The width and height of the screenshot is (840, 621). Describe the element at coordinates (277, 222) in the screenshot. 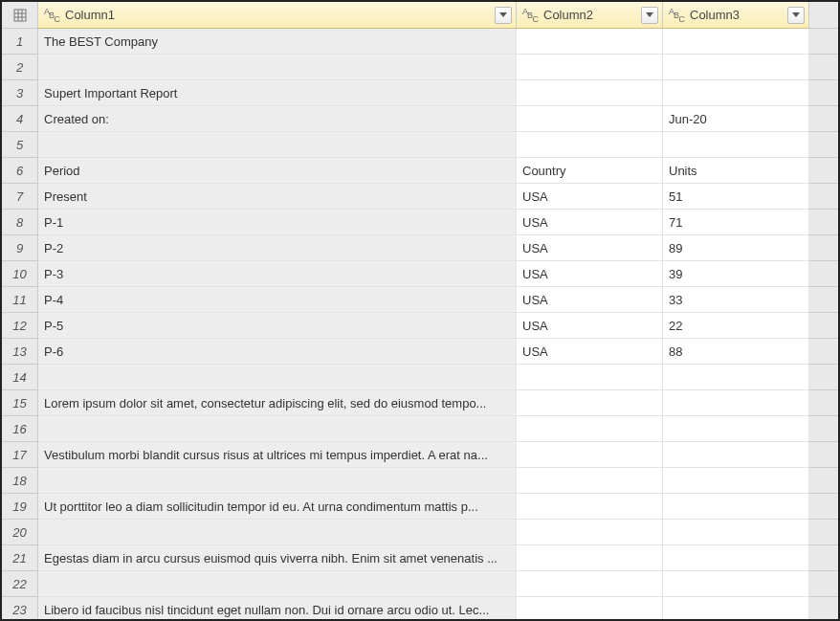

I see `cell-column1: P-1` at that location.